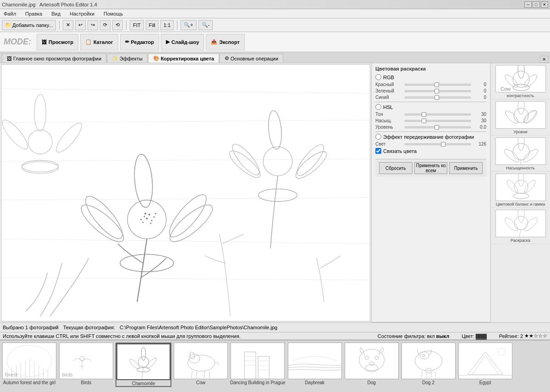 The height and width of the screenshot is (392, 550). What do you see at coordinates (437, 85) in the screenshot?
I see `red-thumb` at bounding box center [437, 85].